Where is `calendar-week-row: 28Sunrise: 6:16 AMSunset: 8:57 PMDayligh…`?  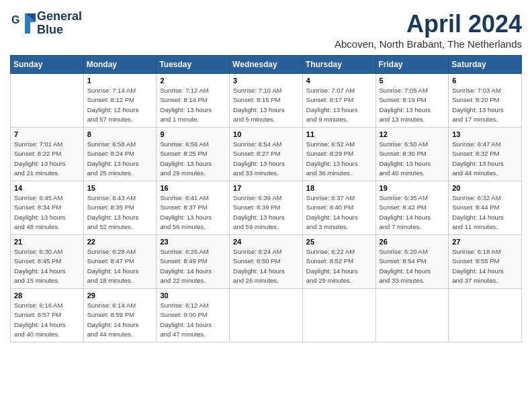 calendar-week-row: 28Sunrise: 6:16 AMSunset: 8:57 PMDayligh… is located at coordinates (266, 316).